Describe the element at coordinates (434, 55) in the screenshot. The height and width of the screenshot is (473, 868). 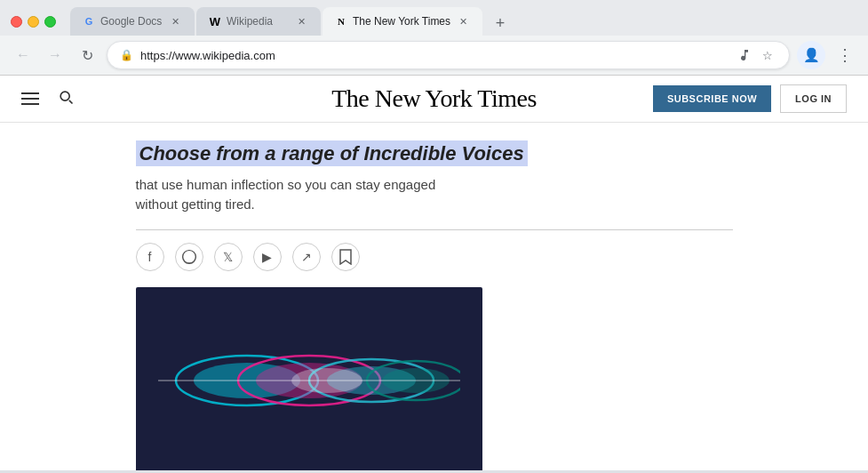
I see `address-bar-row: ← → ↻ 🔒 https://www.wikipedia.com ☆ 👤 ⋮` at that location.